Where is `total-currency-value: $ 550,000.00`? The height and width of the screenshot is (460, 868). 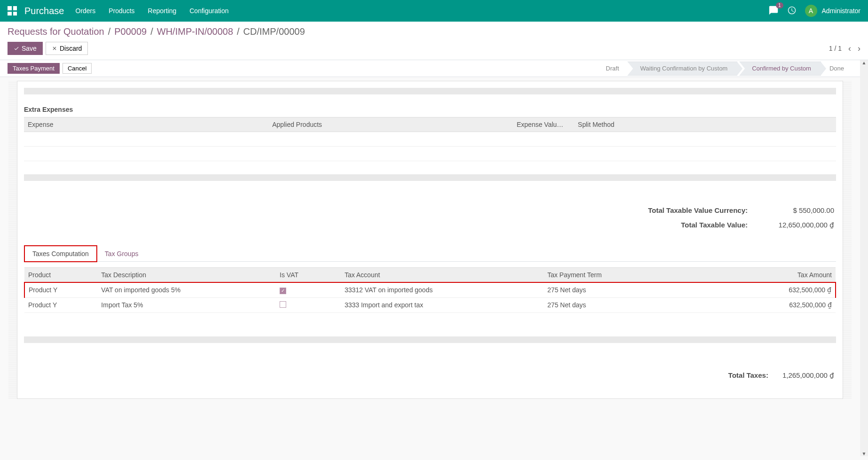 total-currency-value: $ 550,000.00 is located at coordinates (799, 211).